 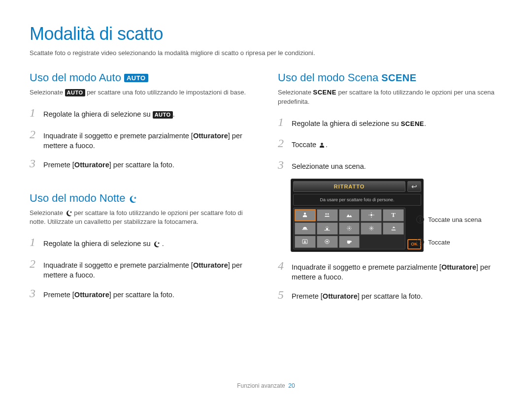 What do you see at coordinates (350, 216) in the screenshot?
I see `scene-cell-landscape` at bounding box center [350, 216].